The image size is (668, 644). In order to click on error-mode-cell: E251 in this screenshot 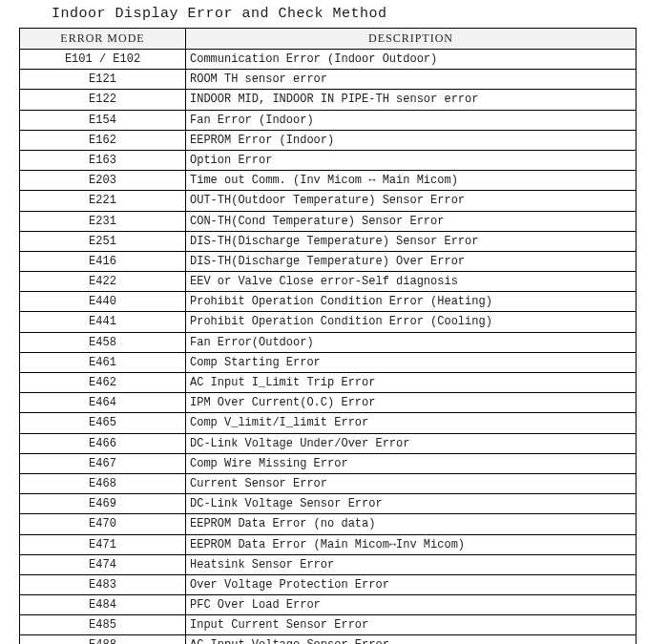, I will do `click(103, 240)`.